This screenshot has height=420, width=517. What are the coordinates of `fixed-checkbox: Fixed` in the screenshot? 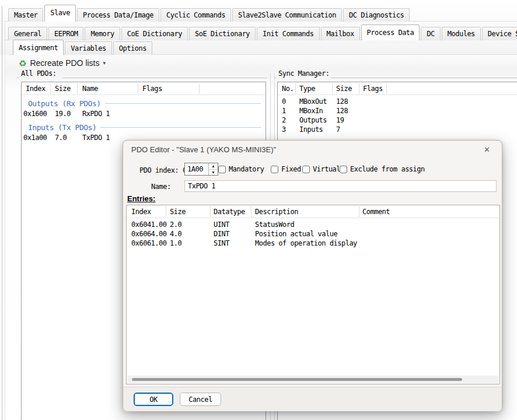 It's located at (286, 169).